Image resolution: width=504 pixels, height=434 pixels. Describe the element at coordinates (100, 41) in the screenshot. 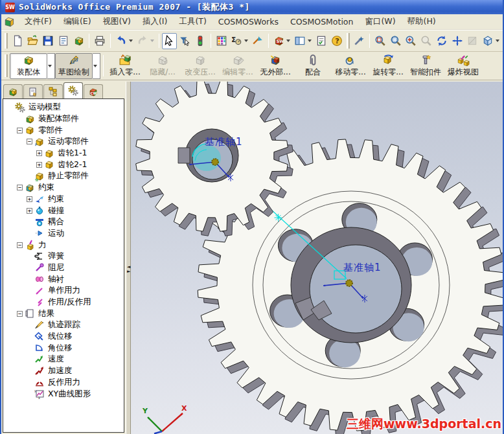

I see `print-button` at that location.